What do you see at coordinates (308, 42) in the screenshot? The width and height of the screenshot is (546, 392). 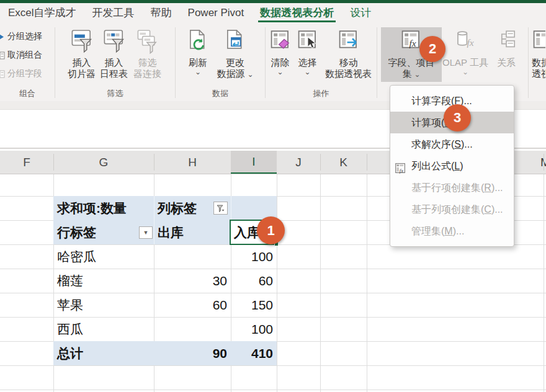 I see `select-icon` at bounding box center [308, 42].